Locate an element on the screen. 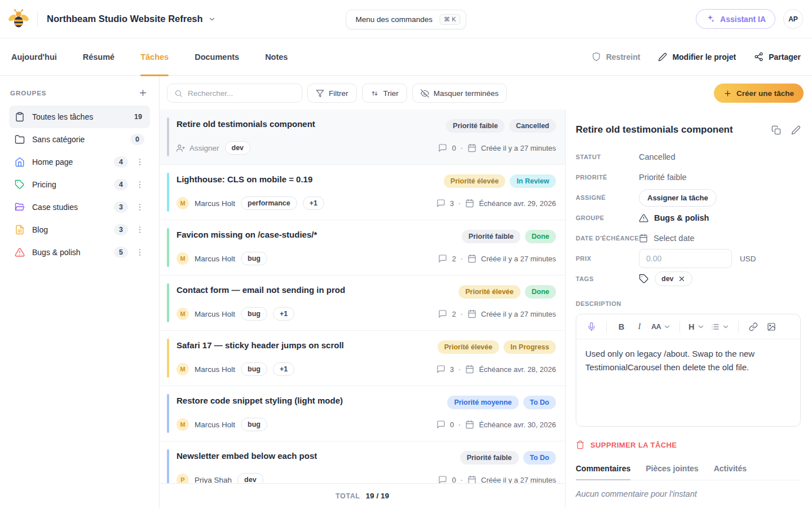  task-row: Contact form — email not sending in prod… is located at coordinates (362, 303).